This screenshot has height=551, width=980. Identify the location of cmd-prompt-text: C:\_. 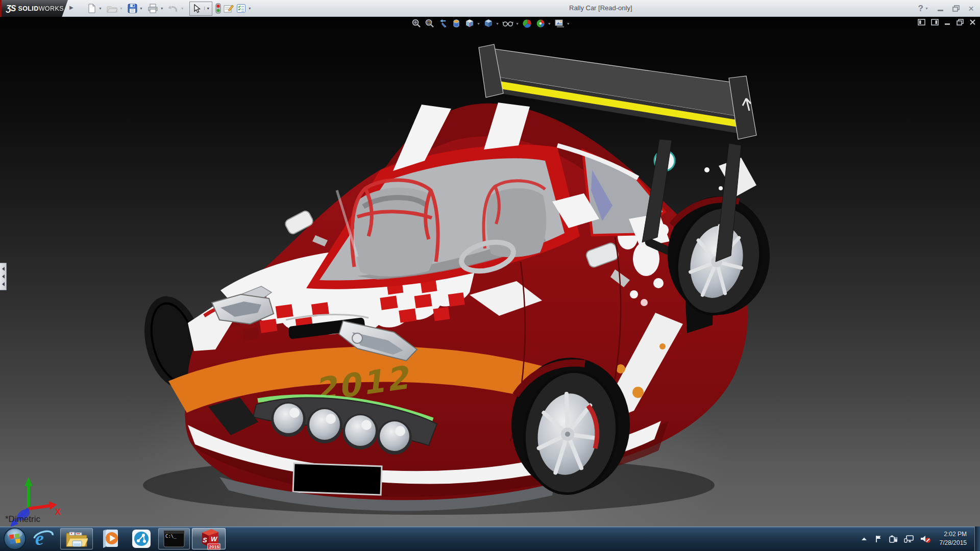
(171, 536).